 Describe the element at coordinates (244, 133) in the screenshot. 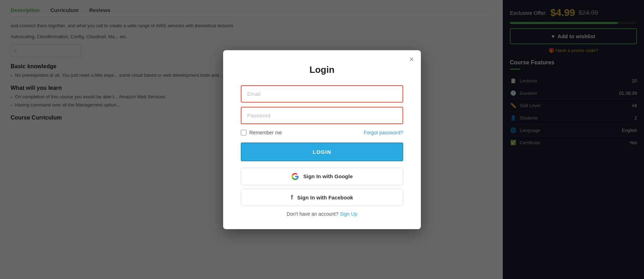

I see `remember-me-checkbox` at that location.